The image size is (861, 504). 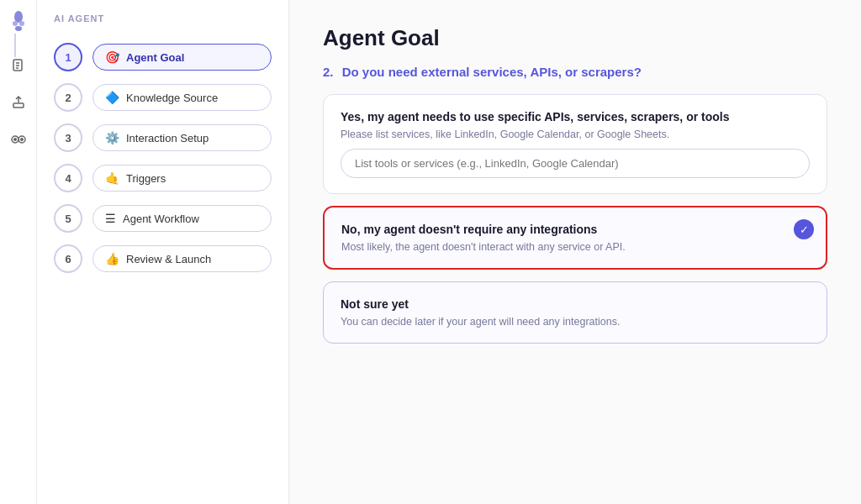 What do you see at coordinates (163, 18) in the screenshot?
I see `sidebar-title: AI AGENT` at bounding box center [163, 18].